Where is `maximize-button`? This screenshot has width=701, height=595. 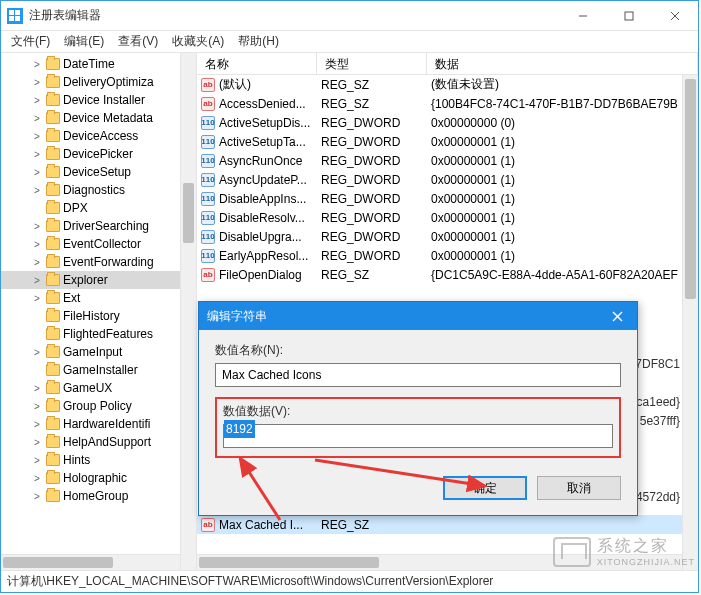 maximize-button is located at coordinates (629, 16).